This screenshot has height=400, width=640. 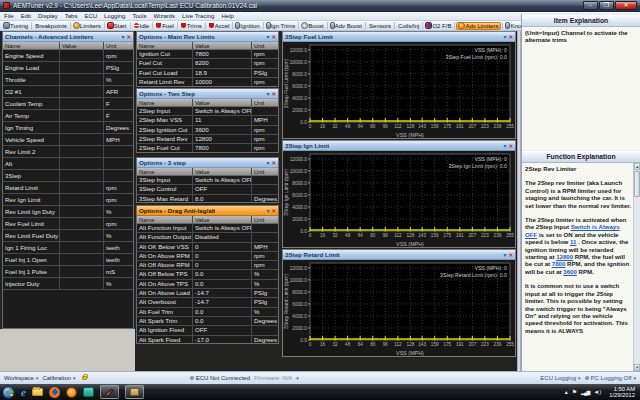 I want to click on workspace-menu: Workspace▾, so click(x=21, y=378).